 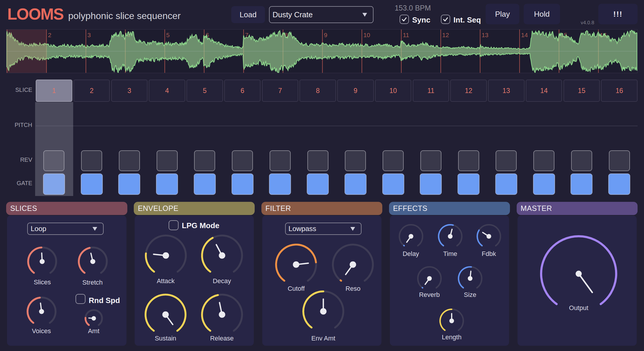 What do you see at coordinates (326, 35) in the screenshot?
I see `svg-text: 9` at bounding box center [326, 35].